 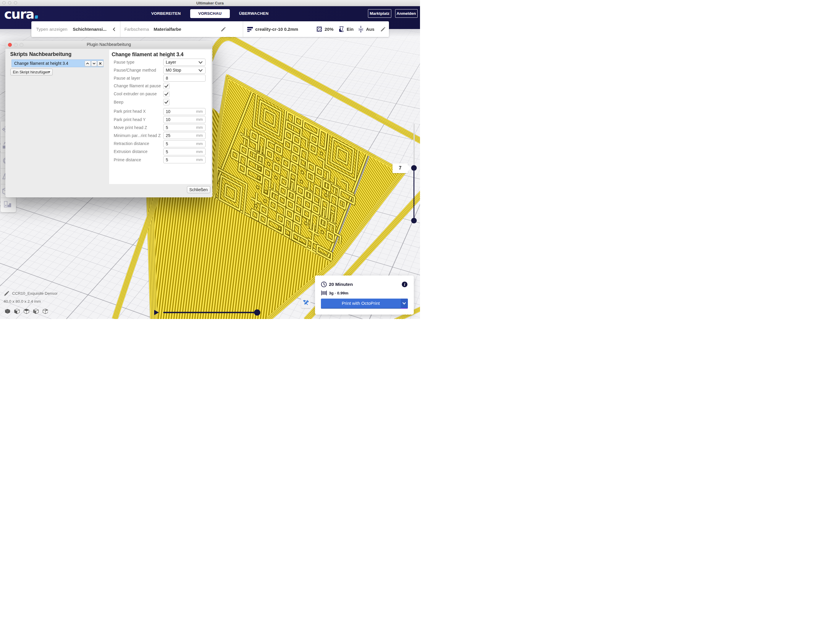 I want to click on selected-script-row: Change filament at height 3.4, so click(x=58, y=63).